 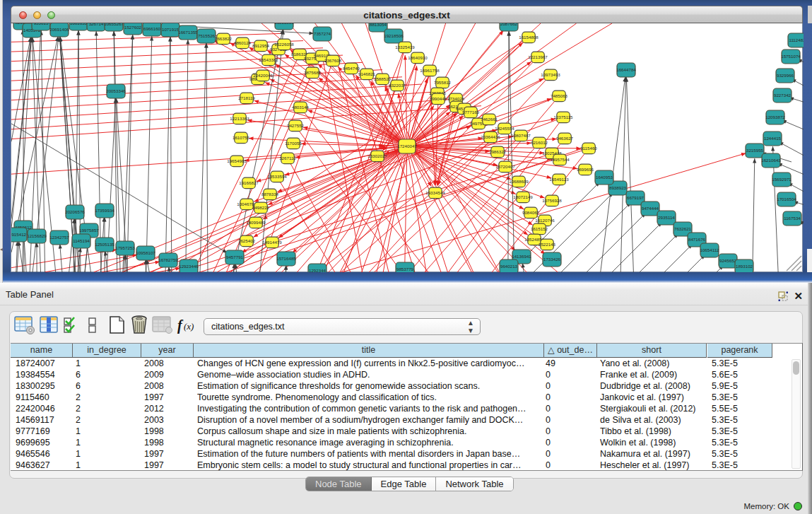 I want to click on svg-text: 19334544, so click(x=435, y=192).